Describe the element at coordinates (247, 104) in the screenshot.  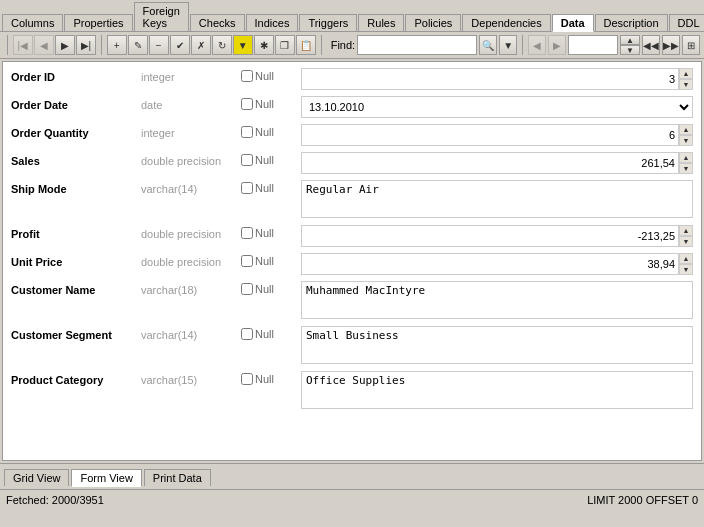
I see `null-checkbox-order-date` at that location.